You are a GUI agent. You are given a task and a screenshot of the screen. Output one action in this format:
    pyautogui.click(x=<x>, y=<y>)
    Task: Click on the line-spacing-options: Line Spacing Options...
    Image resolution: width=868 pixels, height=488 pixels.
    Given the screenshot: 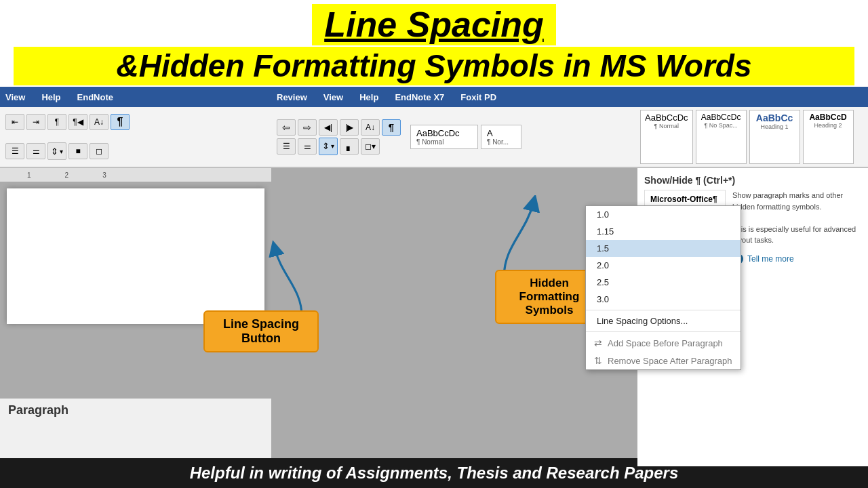 What is the action you would take?
    pyautogui.click(x=663, y=321)
    